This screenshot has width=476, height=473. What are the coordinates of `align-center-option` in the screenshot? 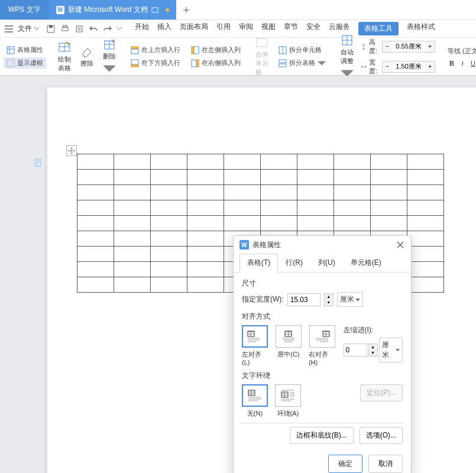 It's located at (289, 336).